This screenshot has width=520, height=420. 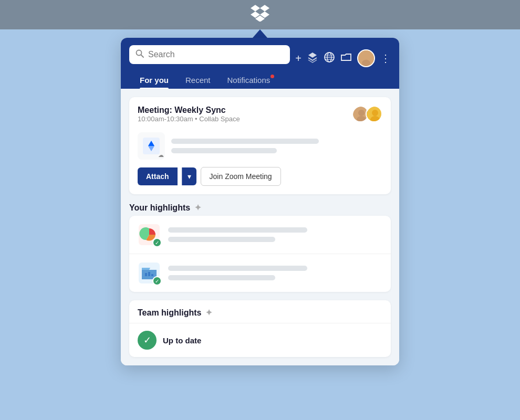 I want to click on globe-icon, so click(x=329, y=59).